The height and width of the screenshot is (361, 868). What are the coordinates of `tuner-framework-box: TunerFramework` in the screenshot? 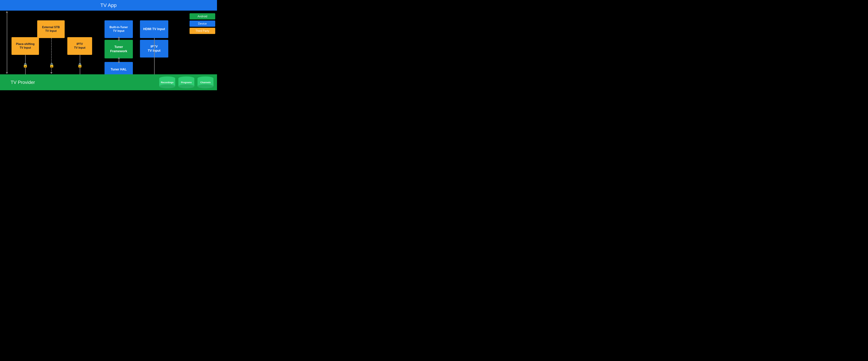 It's located at (119, 49).